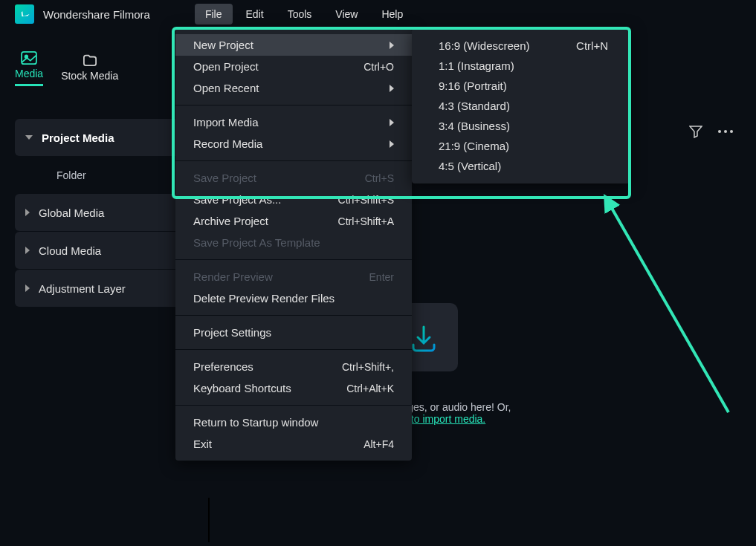  What do you see at coordinates (378, 14) in the screenshot?
I see `titlebar: Wondershare Filmora File Edit Tools View…` at bounding box center [378, 14].